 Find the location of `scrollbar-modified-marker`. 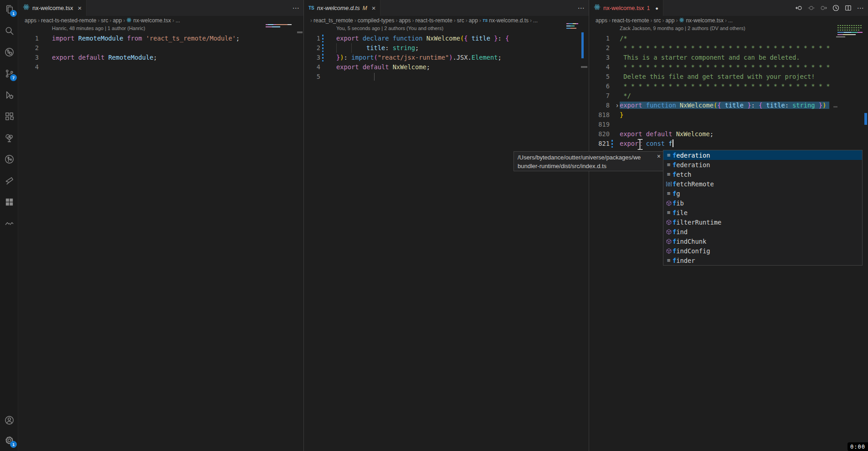

scrollbar-modified-marker is located at coordinates (866, 119).